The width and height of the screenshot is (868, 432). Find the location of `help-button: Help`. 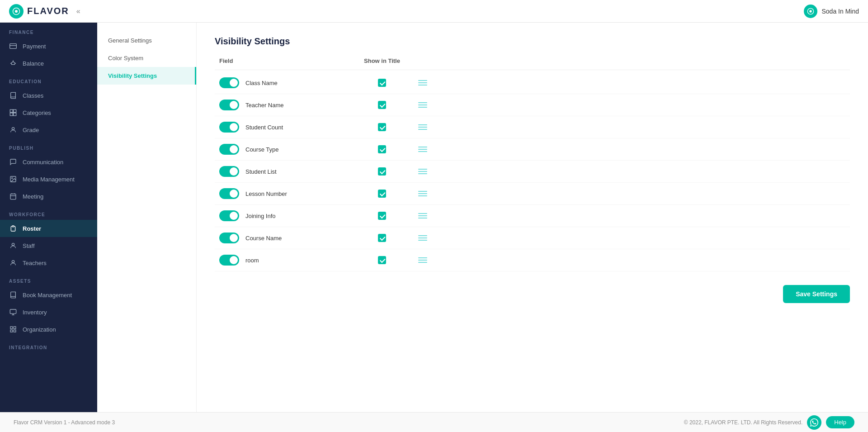

help-button: Help is located at coordinates (840, 423).